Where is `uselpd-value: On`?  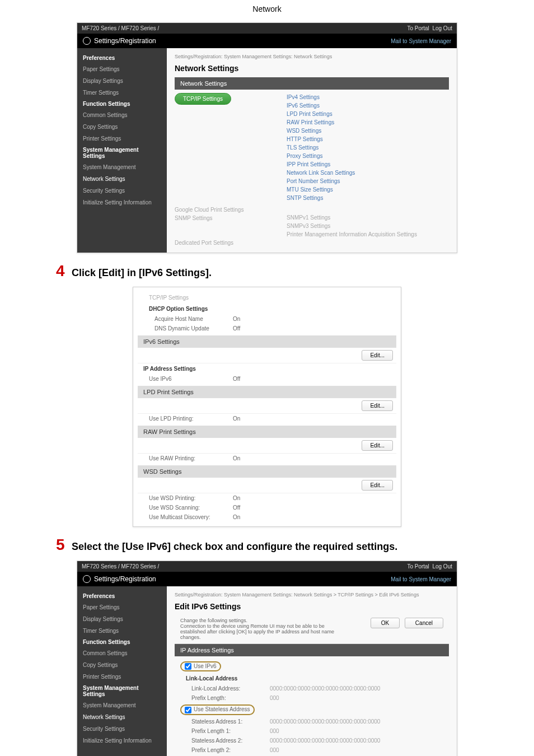
uselpd-value: On is located at coordinates (312, 419).